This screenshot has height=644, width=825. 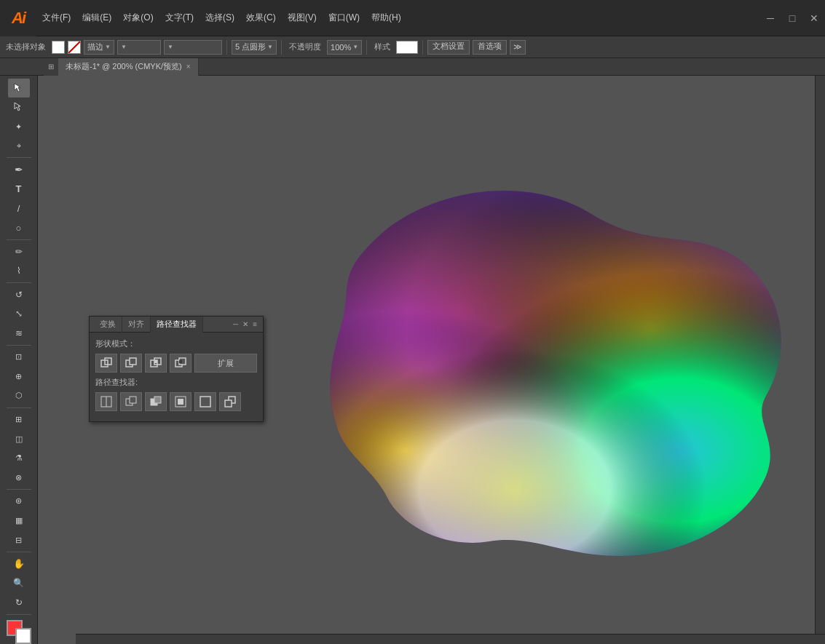 I want to click on crop-button, so click(x=181, y=402).